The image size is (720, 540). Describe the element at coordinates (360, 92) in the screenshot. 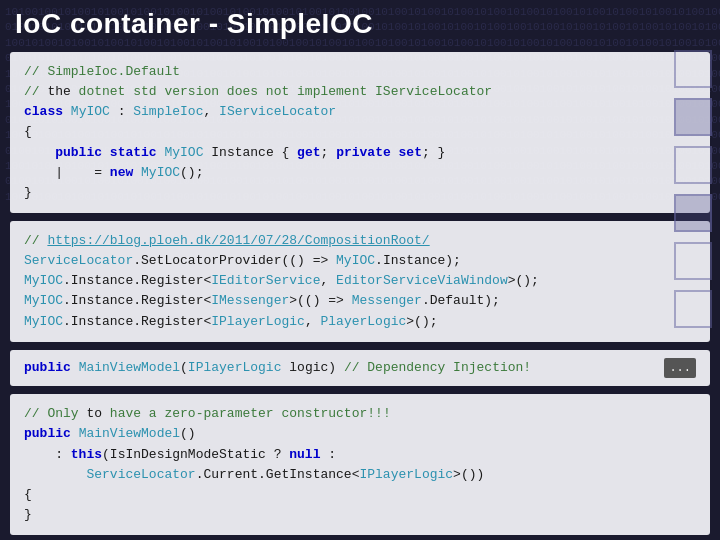

I see `code-line: // the dotnet std version does not imple…` at that location.